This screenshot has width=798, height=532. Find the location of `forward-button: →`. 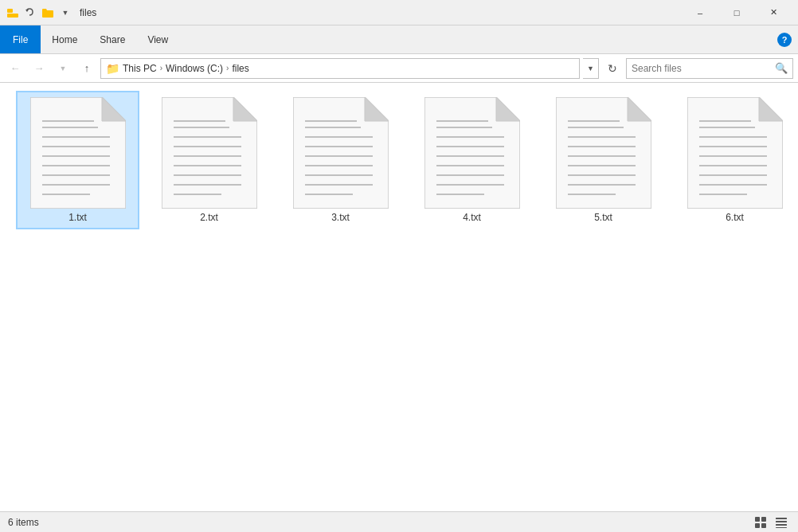

forward-button: → is located at coordinates (39, 68).